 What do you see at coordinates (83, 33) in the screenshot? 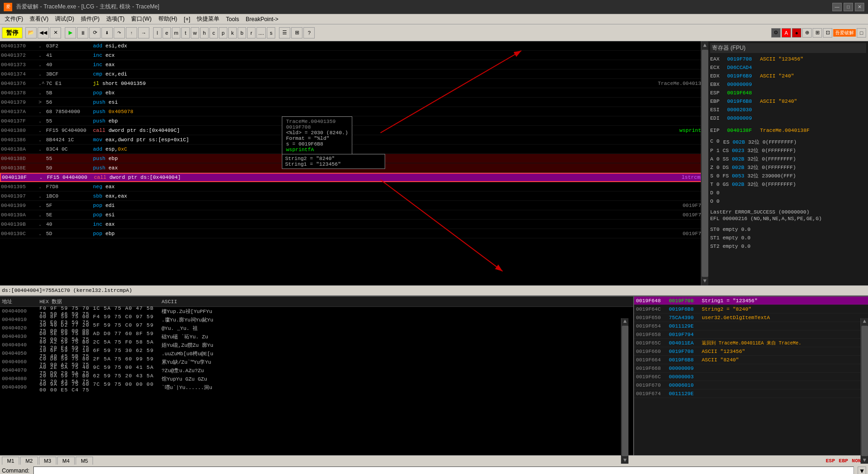
I see `pause-button: ⏸` at bounding box center [83, 33].